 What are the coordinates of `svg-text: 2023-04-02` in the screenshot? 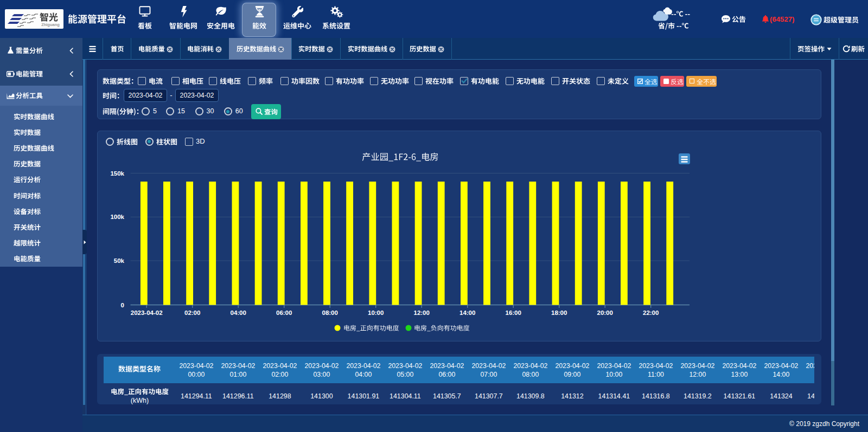 It's located at (146, 313).